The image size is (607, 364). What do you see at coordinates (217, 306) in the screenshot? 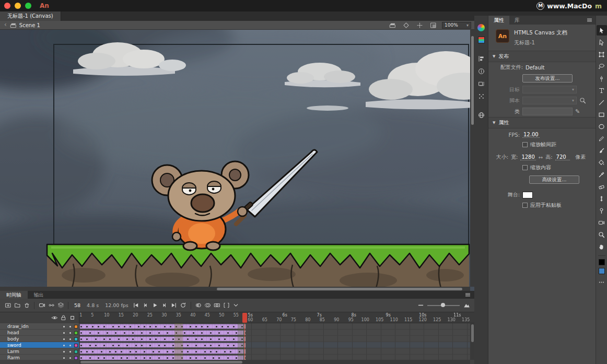
I see `edit-multiple-frames-button` at bounding box center [217, 306].